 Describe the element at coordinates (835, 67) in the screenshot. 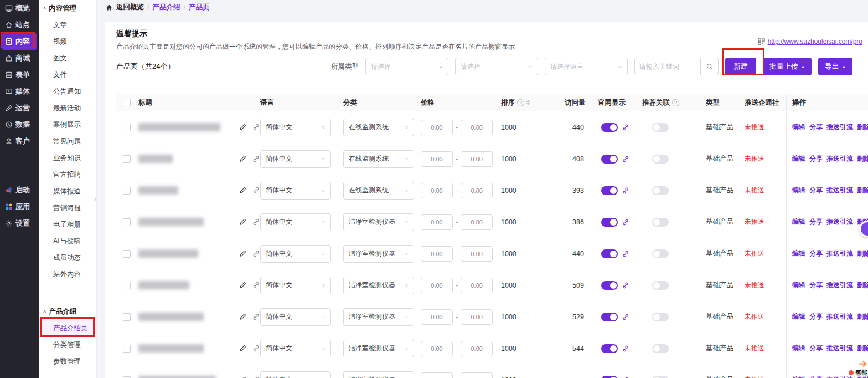

I see `export-button: 导出 ∨` at that location.